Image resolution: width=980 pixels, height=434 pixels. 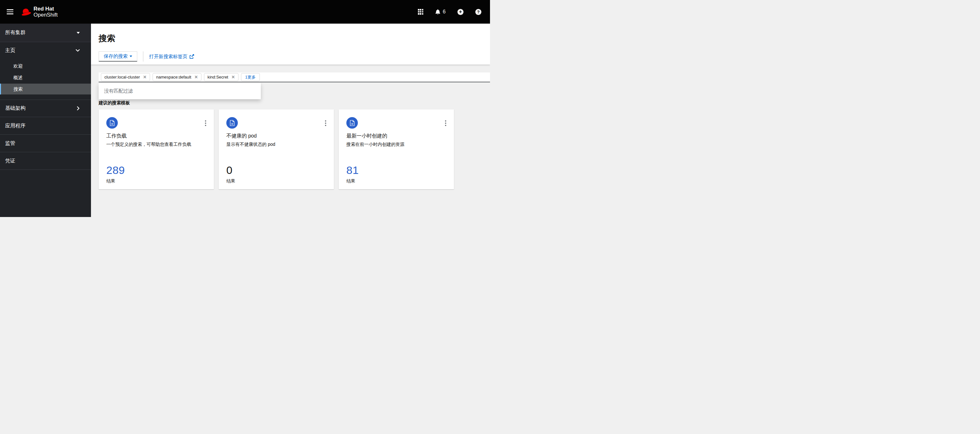 I want to click on toolbar: 保存的搜索 打开新搜索标签页, so click(x=294, y=56).